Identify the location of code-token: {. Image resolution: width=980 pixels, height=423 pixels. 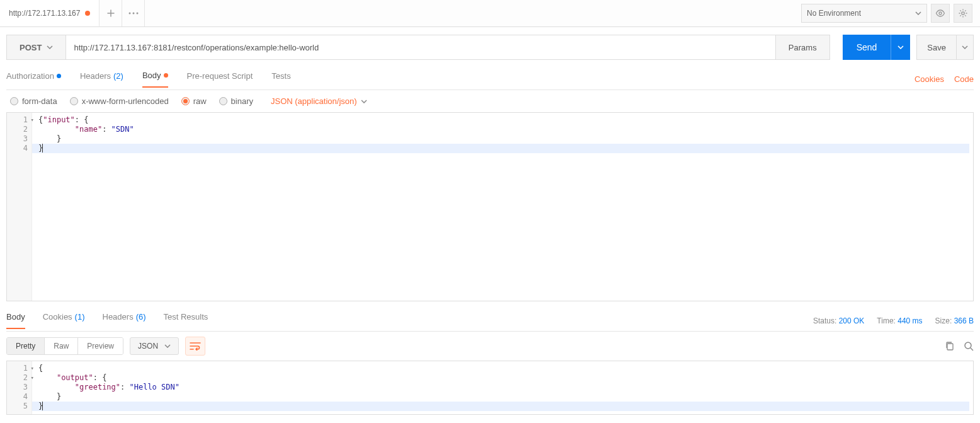
(40, 368).